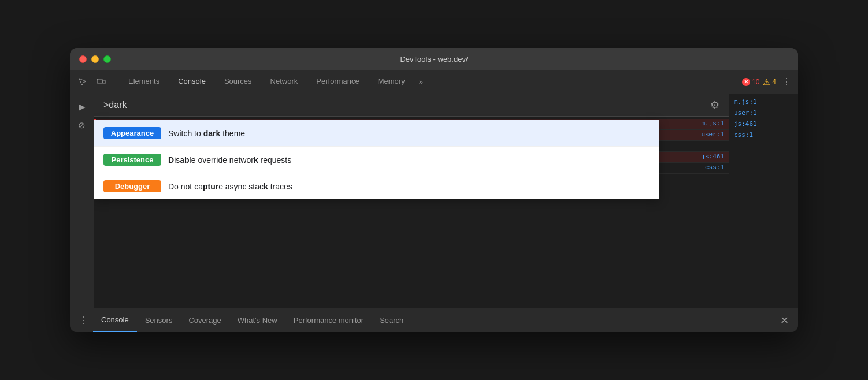  Describe the element at coordinates (192, 82) in the screenshot. I see `tab-console: Console` at that location.